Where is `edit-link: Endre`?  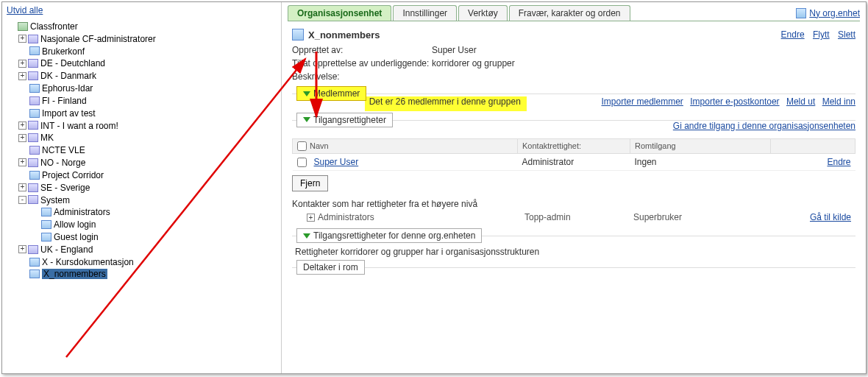 edit-link: Endre is located at coordinates (793, 35).